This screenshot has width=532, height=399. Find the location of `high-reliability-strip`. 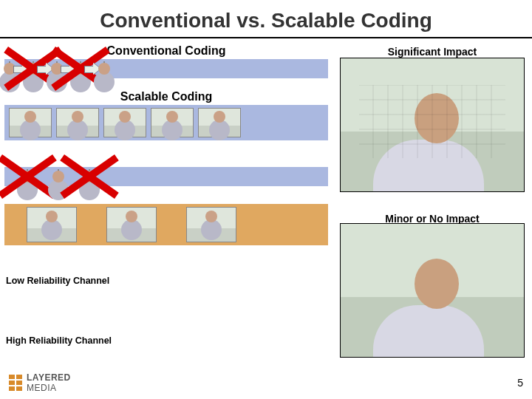

high-reliability-strip is located at coordinates (166, 225).